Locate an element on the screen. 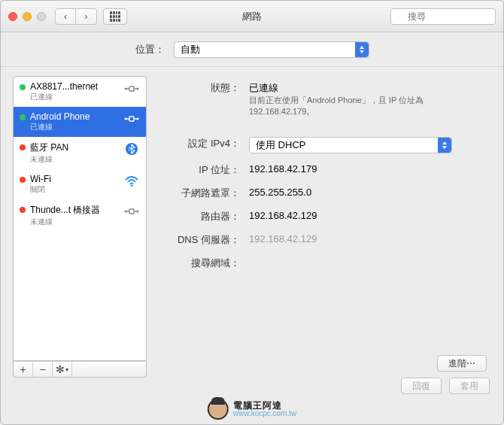  mask-value: 255.255.255.0 is located at coordinates (368, 191).